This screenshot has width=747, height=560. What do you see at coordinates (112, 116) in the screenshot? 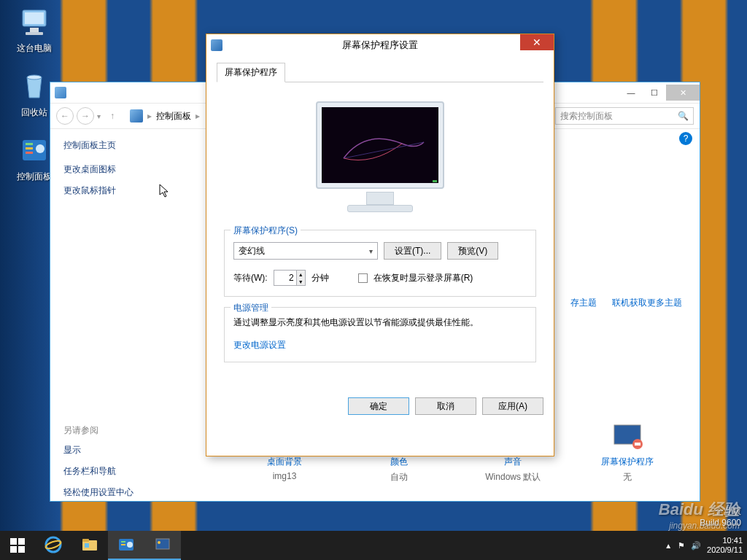
I see `nav-up-button: ↑` at bounding box center [112, 116].